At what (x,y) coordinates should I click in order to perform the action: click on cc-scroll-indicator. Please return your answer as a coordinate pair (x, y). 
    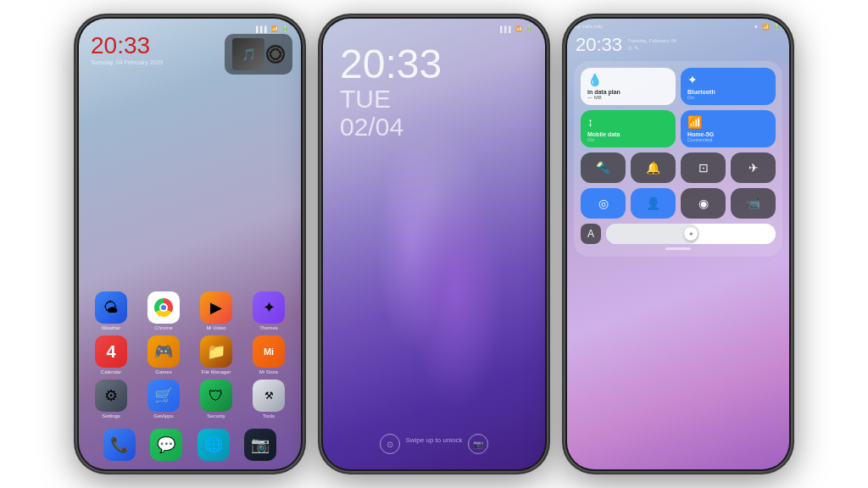
    Looking at the image, I should click on (678, 249).